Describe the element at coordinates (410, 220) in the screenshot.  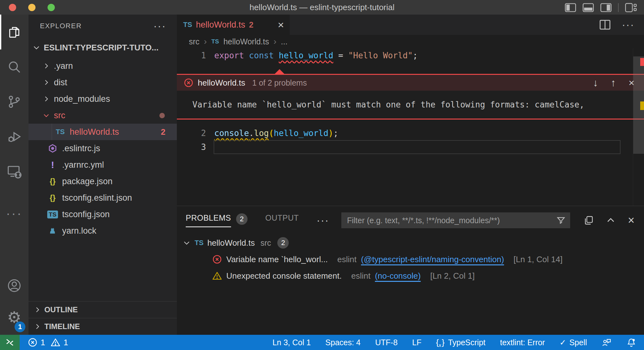
I see `panel-header: PROBLEMS 2 OUTPUT ···` at that location.